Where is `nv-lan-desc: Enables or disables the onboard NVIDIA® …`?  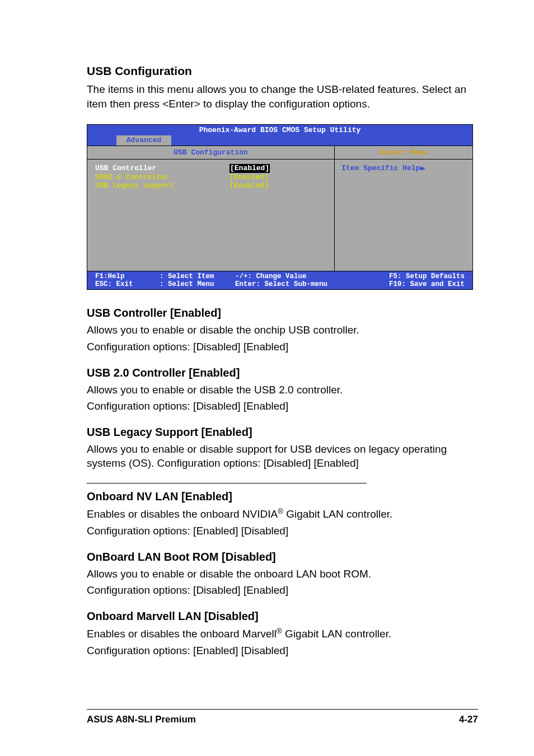
nv-lan-desc: Enables or disables the onboard NVIDIA® … is located at coordinates (282, 514).